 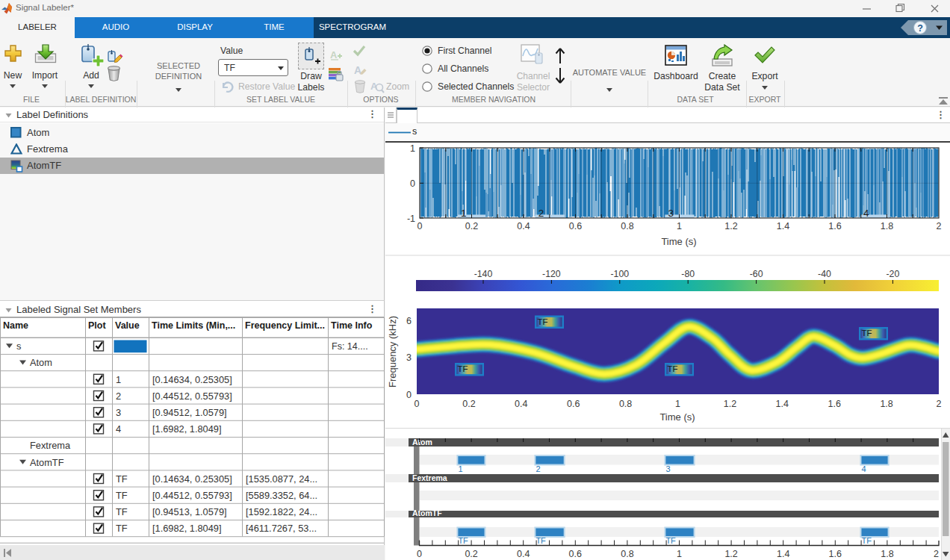 What do you see at coordinates (393, 352) in the screenshot?
I see `svg-text: Frequency (kHz)` at bounding box center [393, 352].